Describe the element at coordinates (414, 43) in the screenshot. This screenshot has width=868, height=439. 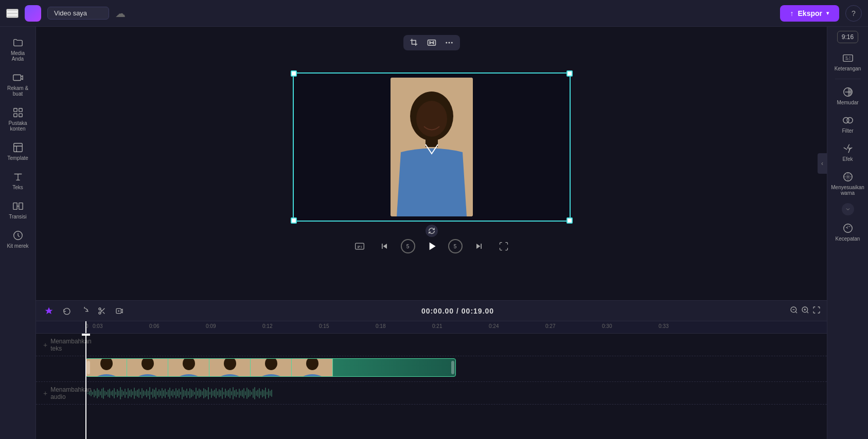
I see `crop-button` at that location.